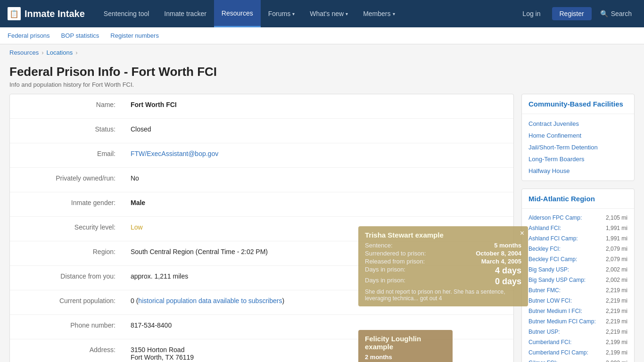  What do you see at coordinates (210, 301) in the screenshot?
I see `population-history-link: historical population data available to …` at bounding box center [210, 301].